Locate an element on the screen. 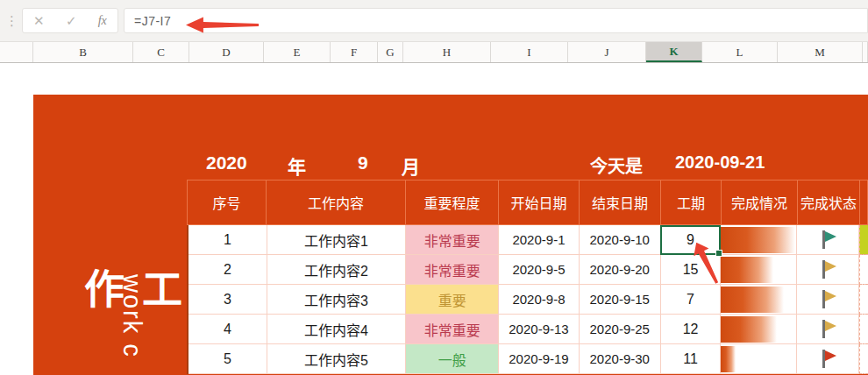  flag-green-icon is located at coordinates (828, 240).